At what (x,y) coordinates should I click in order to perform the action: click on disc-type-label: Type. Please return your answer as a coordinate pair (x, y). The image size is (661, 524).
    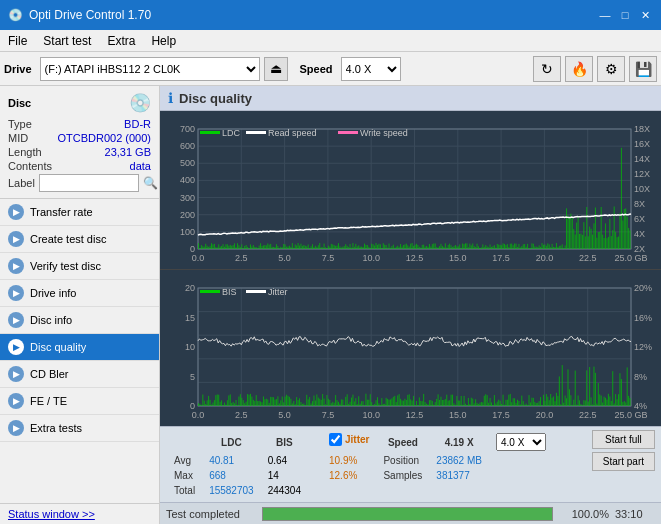
    Looking at the image, I should click on (20, 124).